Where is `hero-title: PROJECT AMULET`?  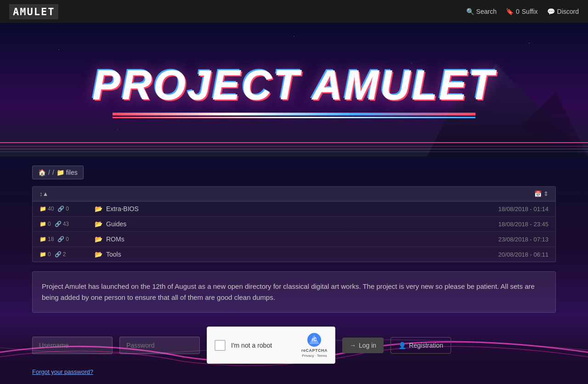
hero-title: PROJECT AMULET is located at coordinates (294, 86).